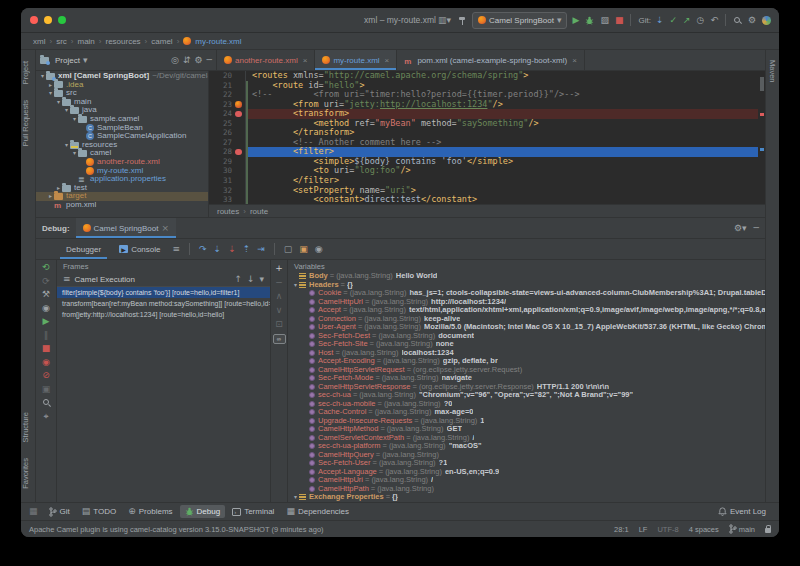  What do you see at coordinates (165, 228) in the screenshot?
I see `close-icon: ×` at bounding box center [165, 228].